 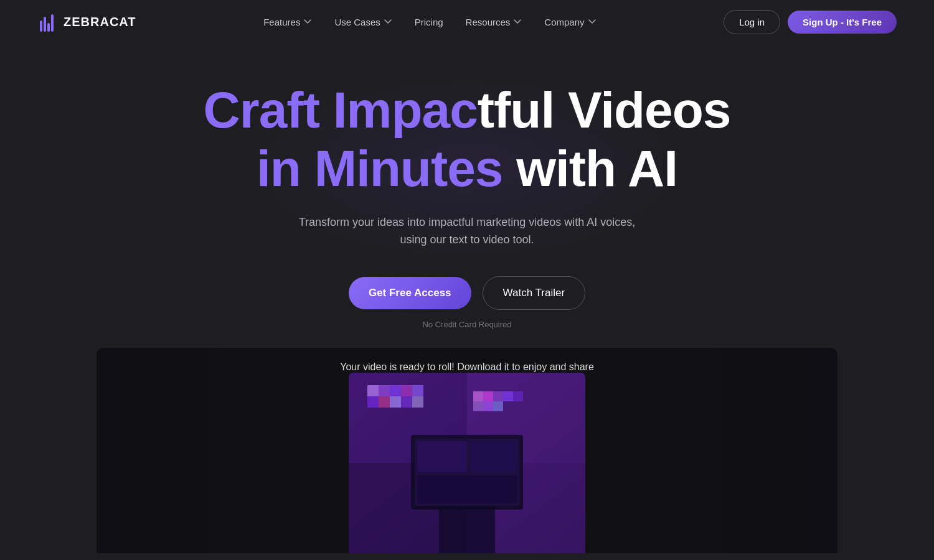 I want to click on video-content-grid, so click(x=467, y=463).